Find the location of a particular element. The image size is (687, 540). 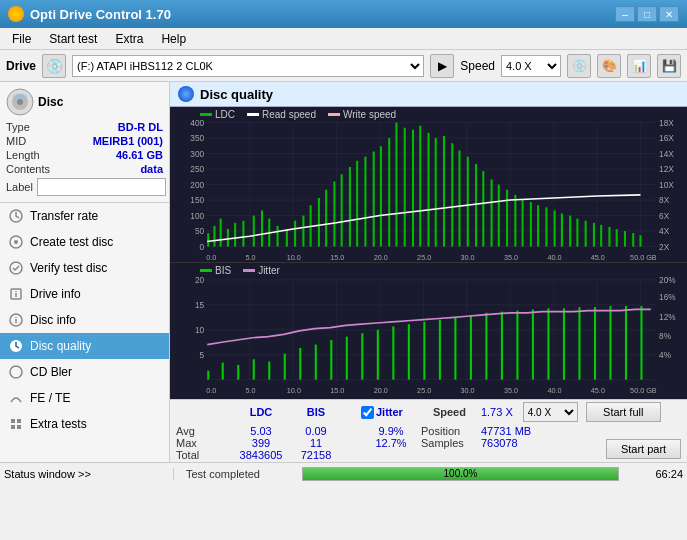

sidebar-item-verify-test-disc-label: Verify test disc is located at coordinates (68, 268).